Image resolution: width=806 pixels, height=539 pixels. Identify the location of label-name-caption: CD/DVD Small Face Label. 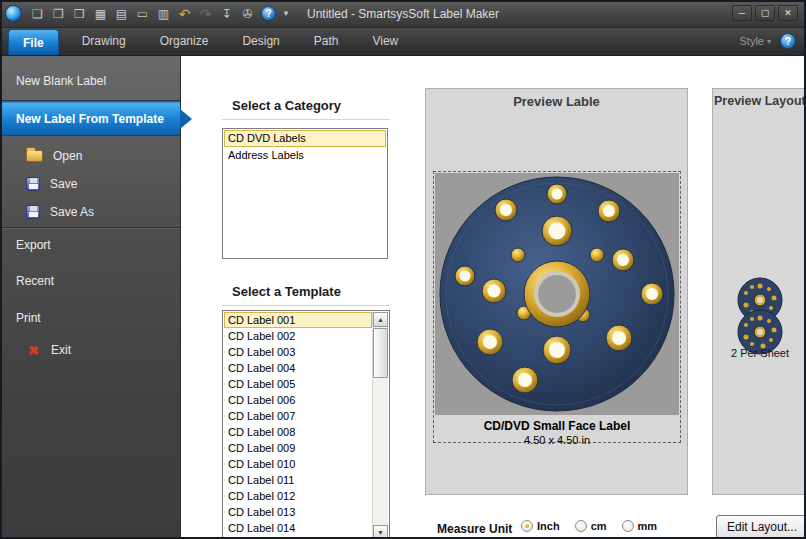
(557, 426).